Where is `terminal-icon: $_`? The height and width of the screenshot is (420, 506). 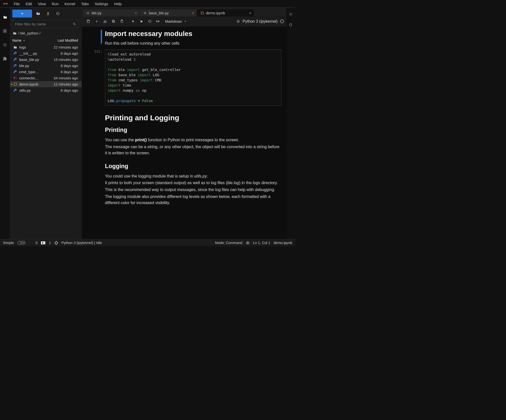 terminal-icon: $_ is located at coordinates (43, 243).